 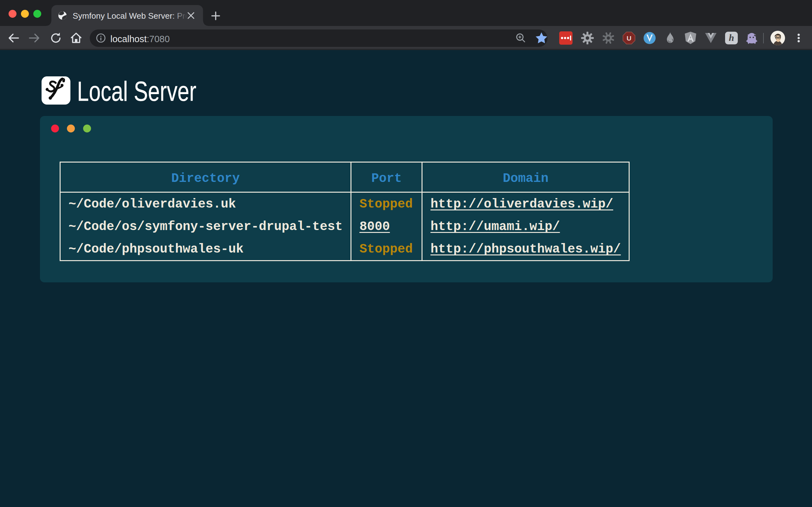 What do you see at coordinates (629, 38) in the screenshot?
I see `svg-text: U` at bounding box center [629, 38].